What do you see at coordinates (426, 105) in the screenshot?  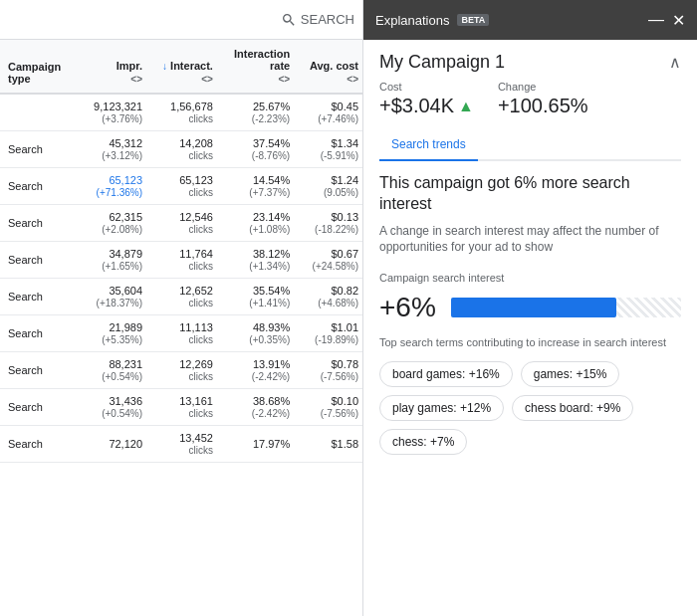 I see `cost-value: +$3.04K ▲` at bounding box center [426, 105].